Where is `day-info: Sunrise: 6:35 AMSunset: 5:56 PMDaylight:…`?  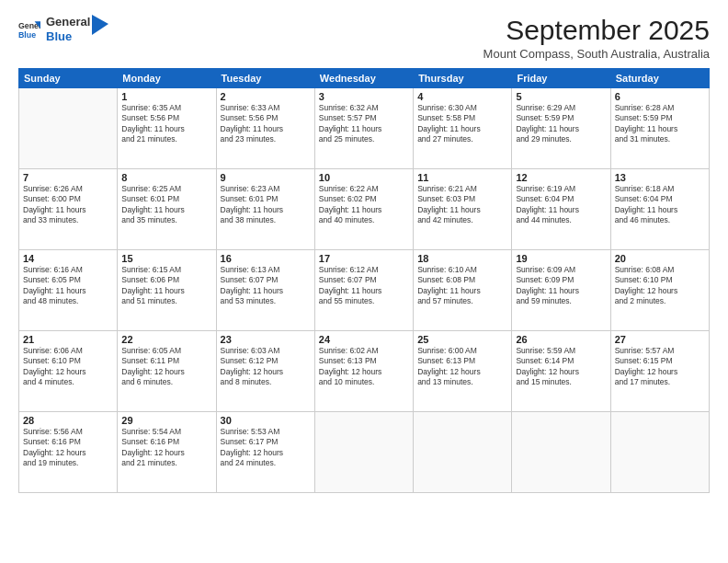
day-info: Sunrise: 6:35 AMSunset: 5:56 PMDaylight:… is located at coordinates (166, 124).